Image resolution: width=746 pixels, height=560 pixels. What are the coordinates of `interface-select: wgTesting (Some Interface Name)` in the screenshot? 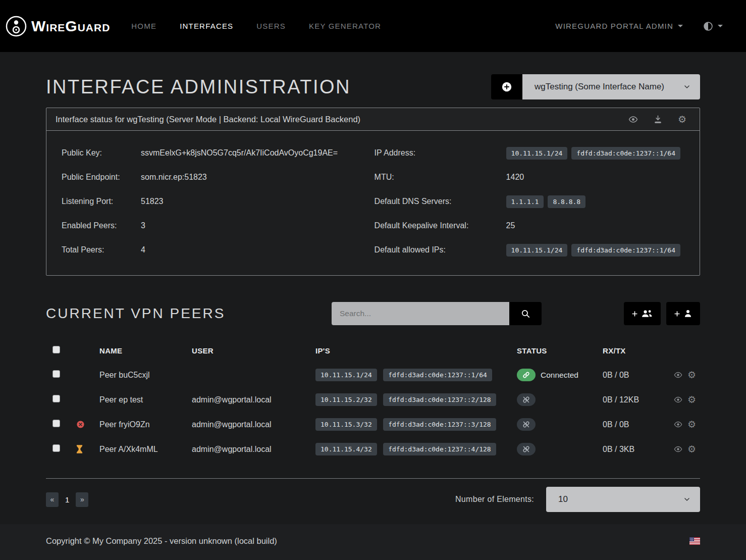 It's located at (611, 87).